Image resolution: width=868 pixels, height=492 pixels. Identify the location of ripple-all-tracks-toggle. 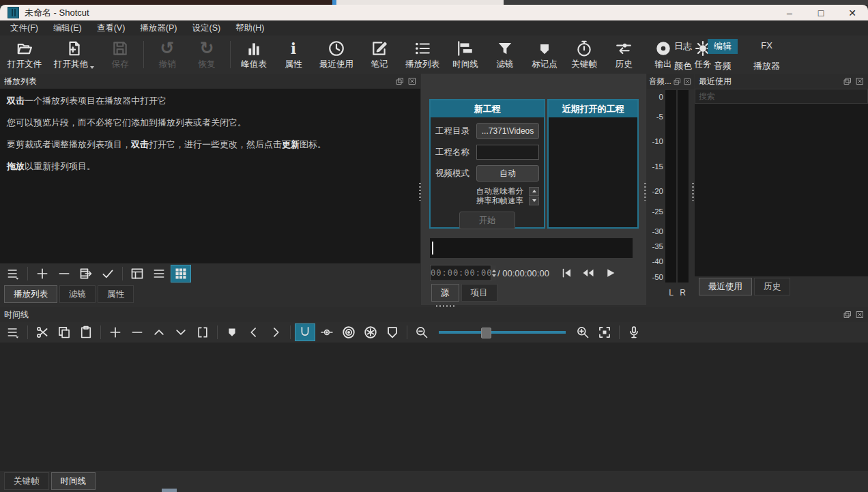
(371, 332).